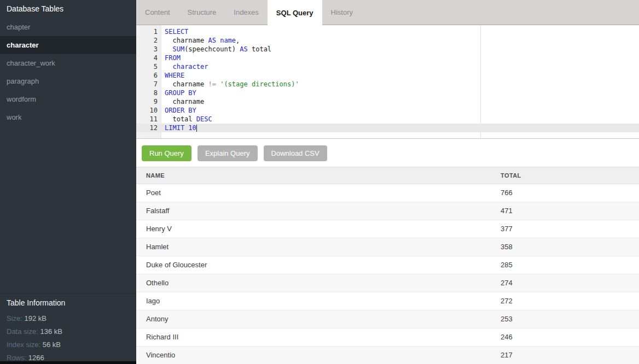 Image resolution: width=639 pixels, height=364 pixels. I want to click on sidebar-title: Database Tables, so click(68, 9).